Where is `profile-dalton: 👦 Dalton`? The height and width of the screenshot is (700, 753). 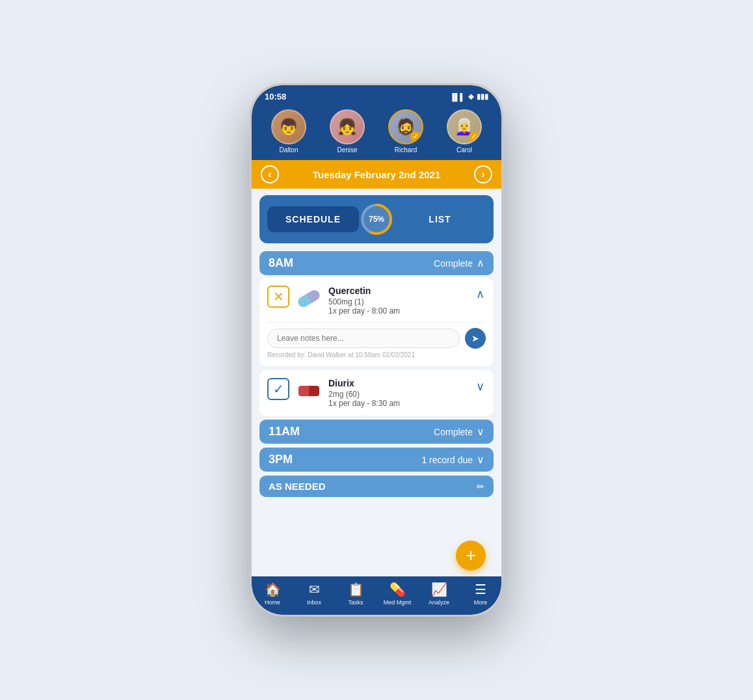 profile-dalton: 👦 Dalton is located at coordinates (289, 131).